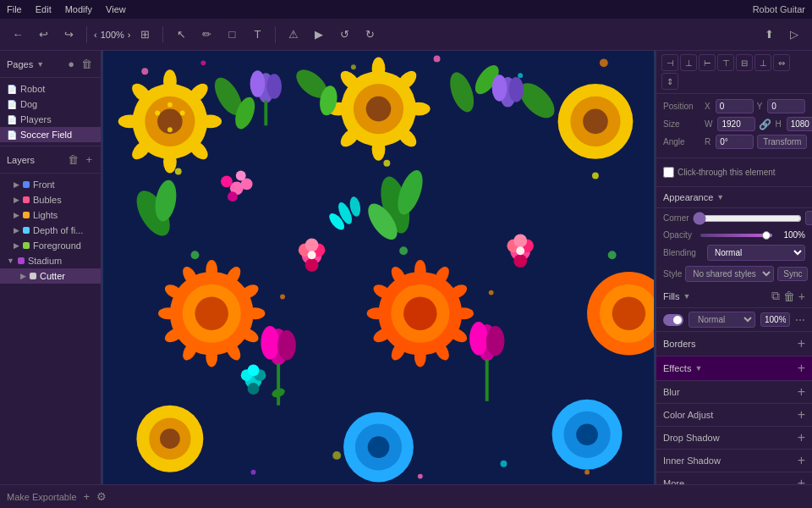 This screenshot has width=812, height=508. I want to click on rotate-tool: ↺, so click(344, 35).